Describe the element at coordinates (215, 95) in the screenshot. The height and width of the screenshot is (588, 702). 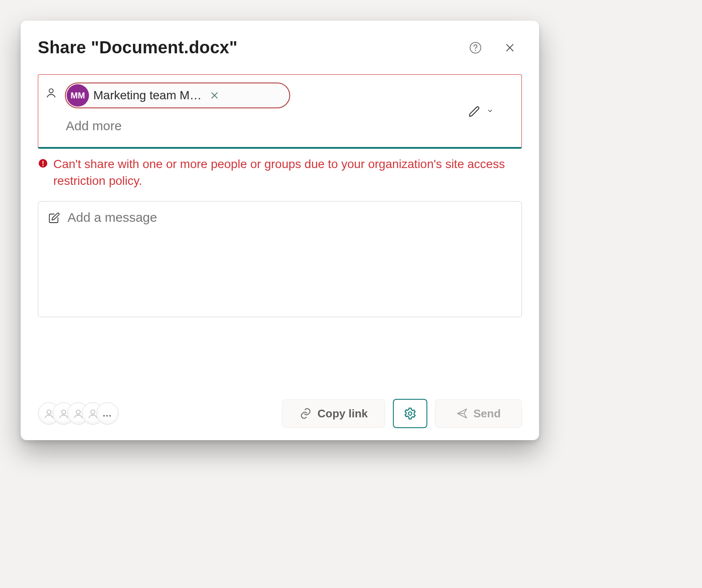
I see `chip-remove-button` at that location.